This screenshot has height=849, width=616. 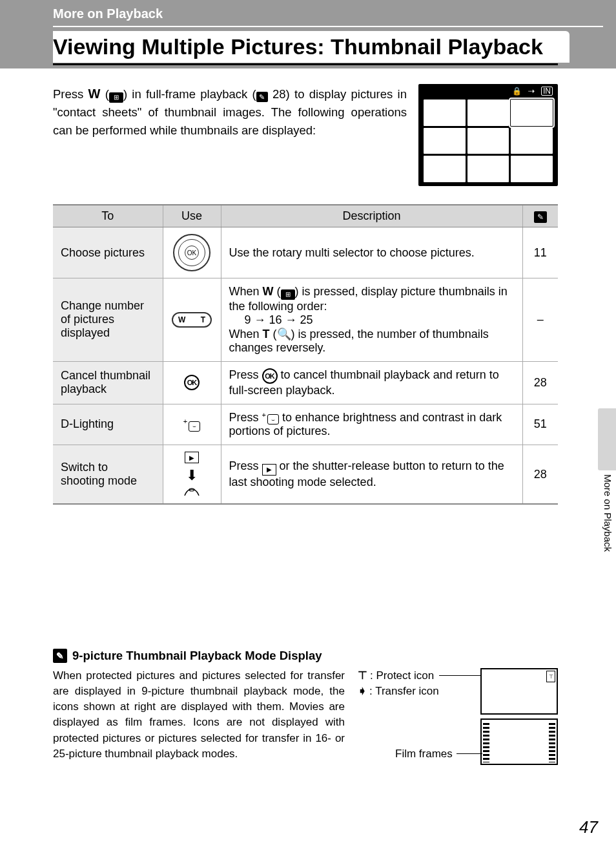 What do you see at coordinates (305, 320) in the screenshot?
I see `table-row: Change number of pictures displayed WT W…` at bounding box center [305, 320].